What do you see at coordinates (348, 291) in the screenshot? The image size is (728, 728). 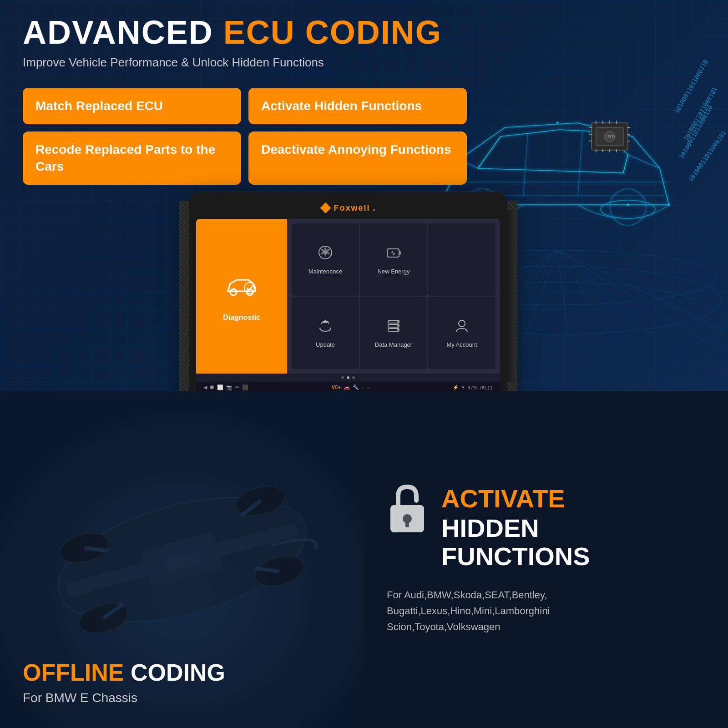 I see `tablet-body: Foxwell .` at bounding box center [348, 291].